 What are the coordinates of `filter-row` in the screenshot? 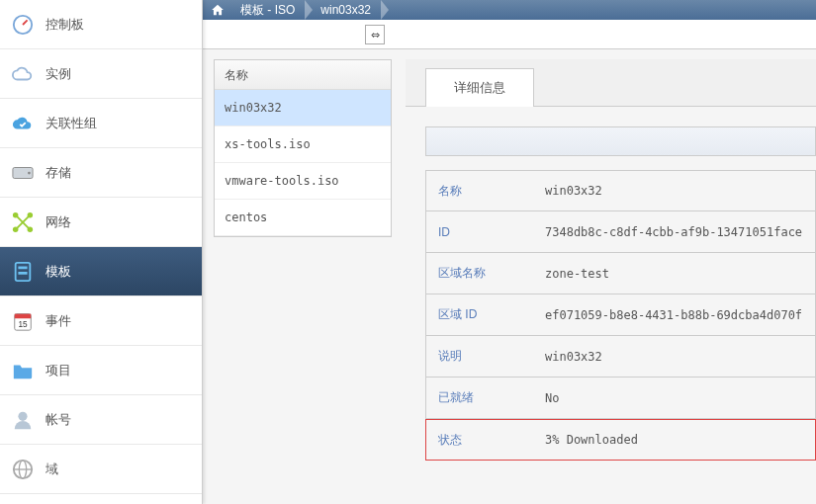 It's located at (621, 141).